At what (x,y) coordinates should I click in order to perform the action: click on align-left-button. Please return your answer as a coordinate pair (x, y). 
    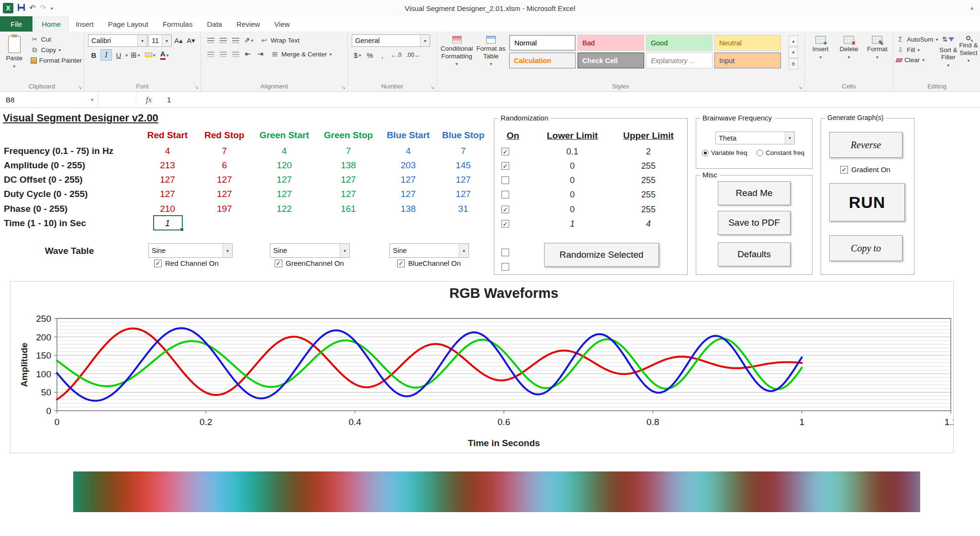
    Looking at the image, I should click on (211, 54).